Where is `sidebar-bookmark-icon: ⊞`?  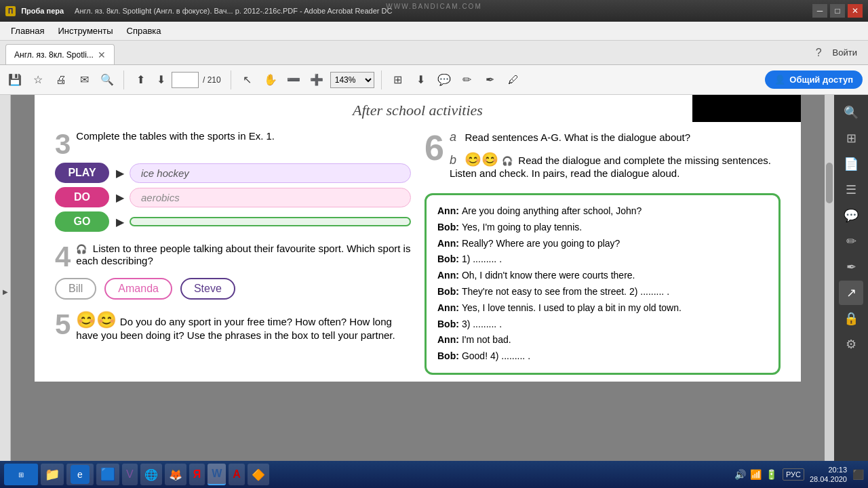
sidebar-bookmark-icon: ⊞ is located at coordinates (851, 138).